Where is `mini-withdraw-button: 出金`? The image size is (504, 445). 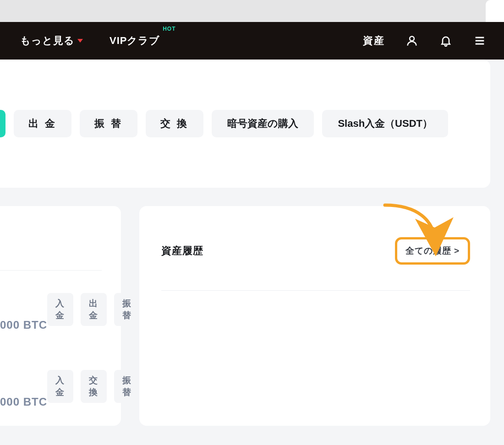
mini-withdraw-button: 出金 is located at coordinates (93, 309).